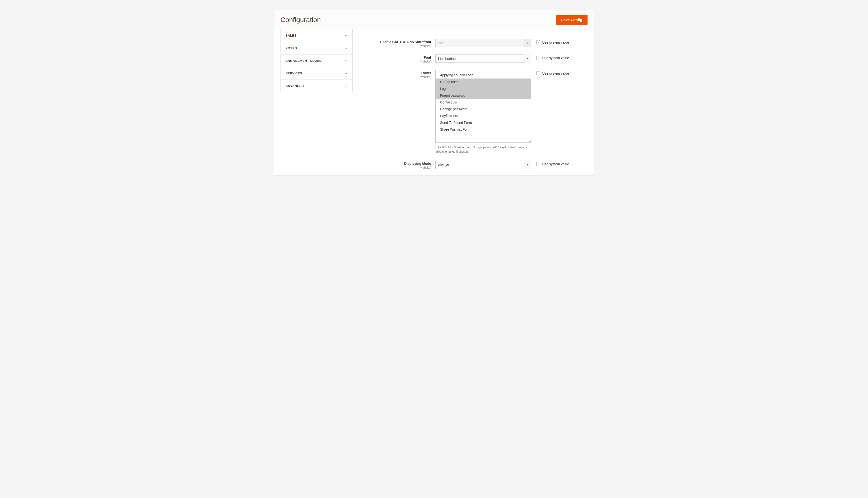 This screenshot has width=868, height=498. I want to click on sidebar-item-advanced: ADVANCED, so click(316, 86).